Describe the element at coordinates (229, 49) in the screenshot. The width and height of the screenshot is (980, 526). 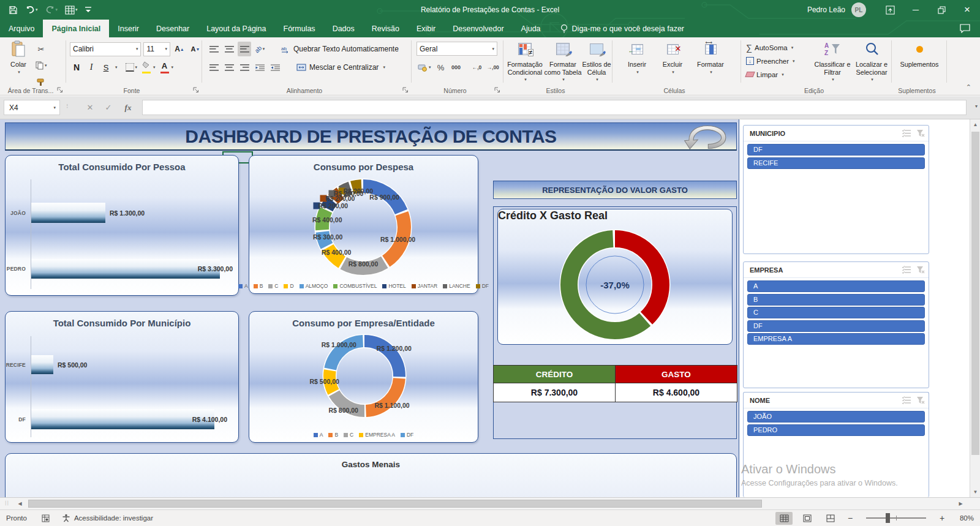
I see `align-middle-button` at that location.